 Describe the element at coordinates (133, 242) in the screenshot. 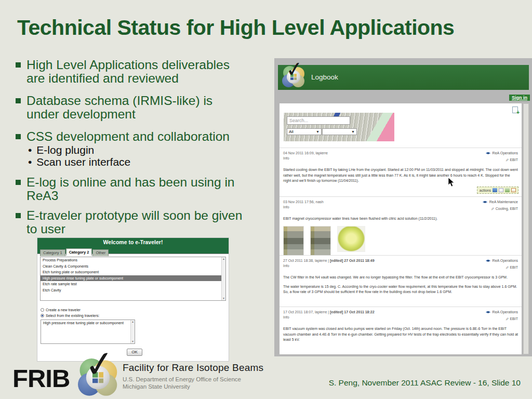

I see `etraveler-title: Welcome to e-Traveler!` at that location.